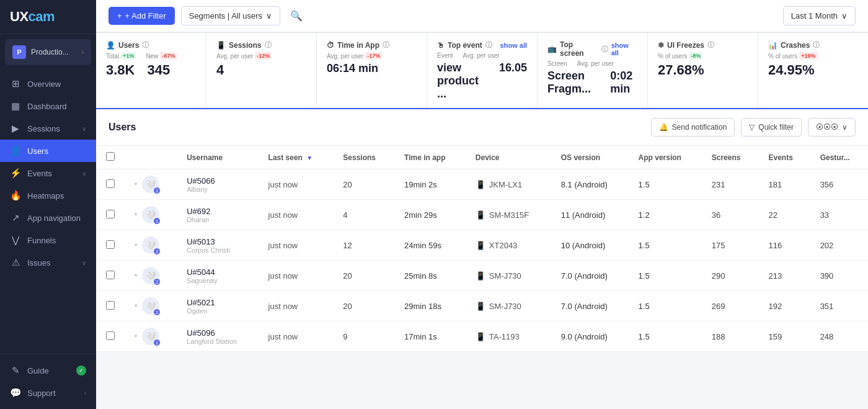  Describe the element at coordinates (48, 106) in the screenshot. I see `sidebar-item-dashboard: ▦ Dashboard` at that location.